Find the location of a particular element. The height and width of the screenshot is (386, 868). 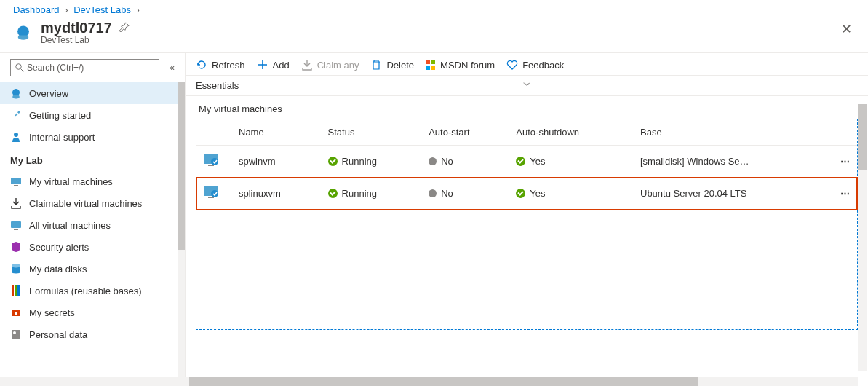

sidebar-item-formulas: Formulas (reusable bases) is located at coordinates (92, 291).